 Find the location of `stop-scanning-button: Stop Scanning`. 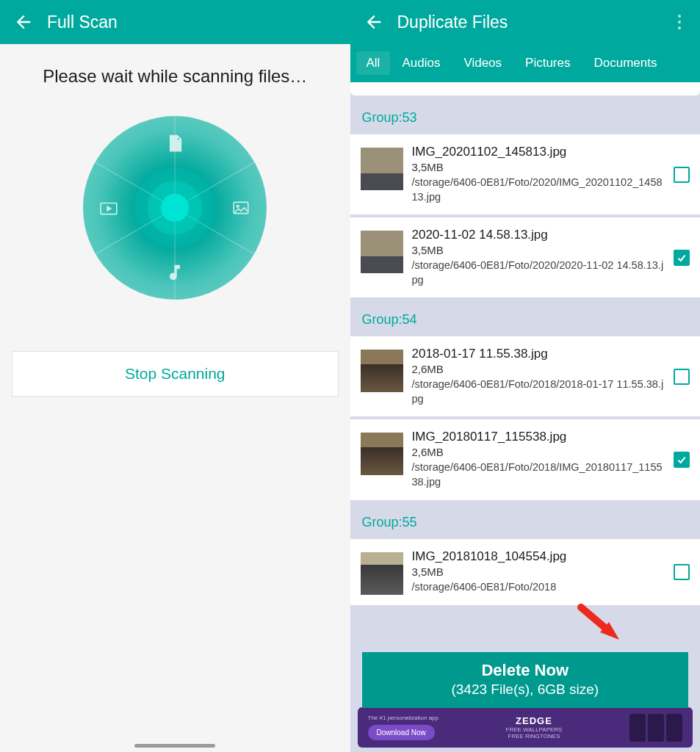

stop-scanning-button: Stop Scanning is located at coordinates (175, 374).